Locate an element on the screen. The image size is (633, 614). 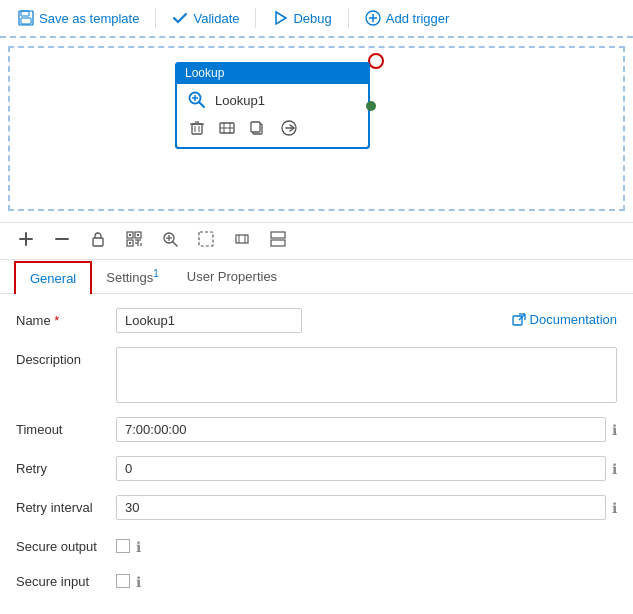
lookup-node-header: Lookup is located at coordinates (272, 73).